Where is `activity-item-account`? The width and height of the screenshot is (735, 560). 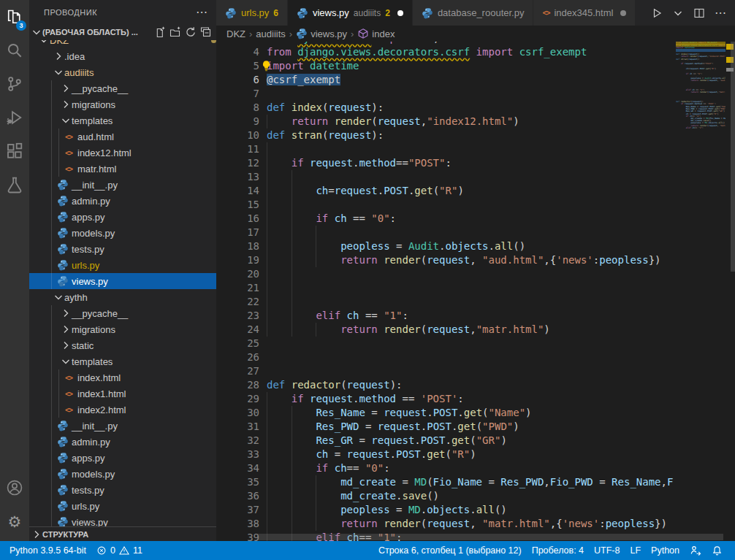
activity-item-account is located at coordinates (15, 488).